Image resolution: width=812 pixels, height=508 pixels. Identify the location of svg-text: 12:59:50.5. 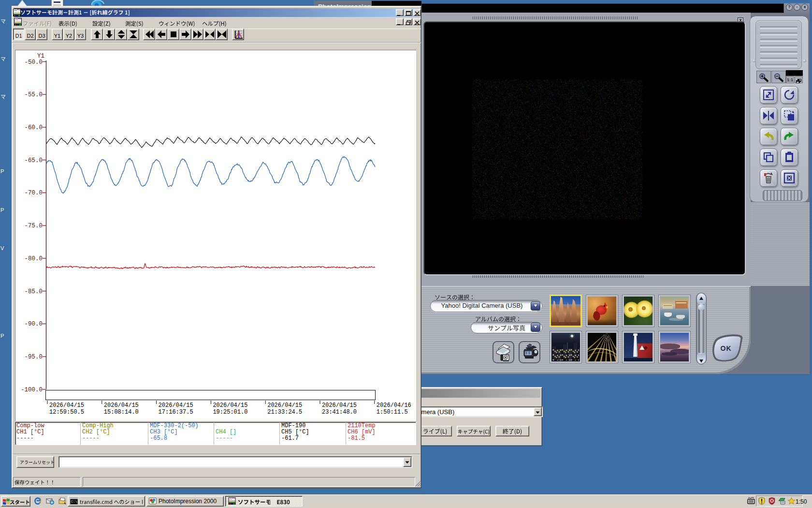
(67, 412).